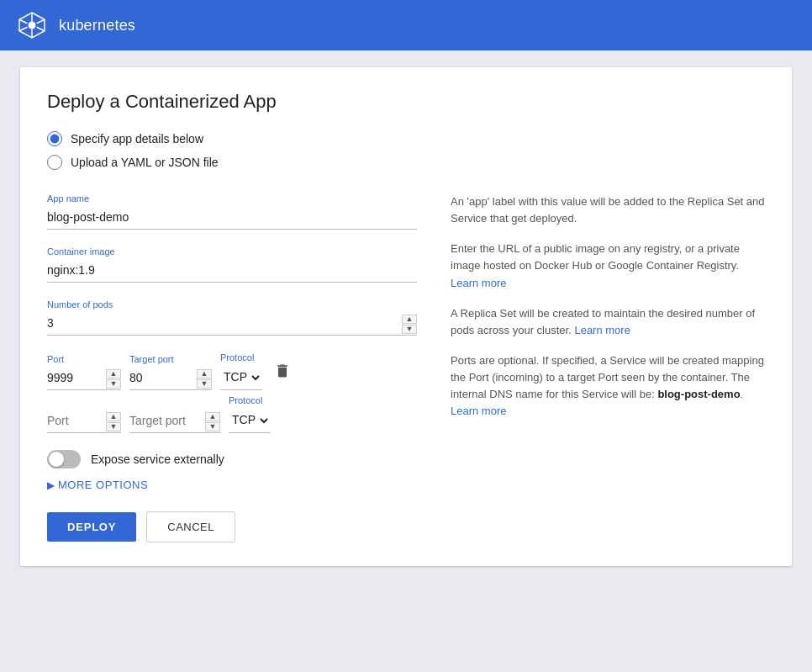 The image size is (812, 672). I want to click on protocol-select-1: TCP UDP, so click(241, 378).